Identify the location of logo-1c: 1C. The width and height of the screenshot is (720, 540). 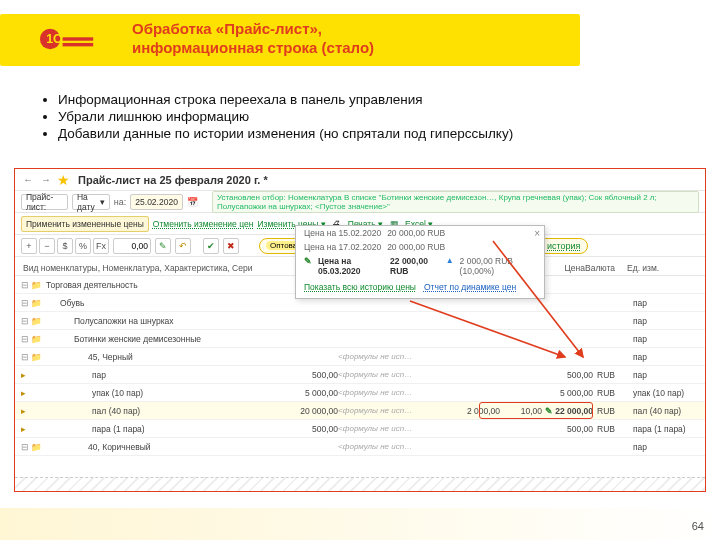
(66, 39).